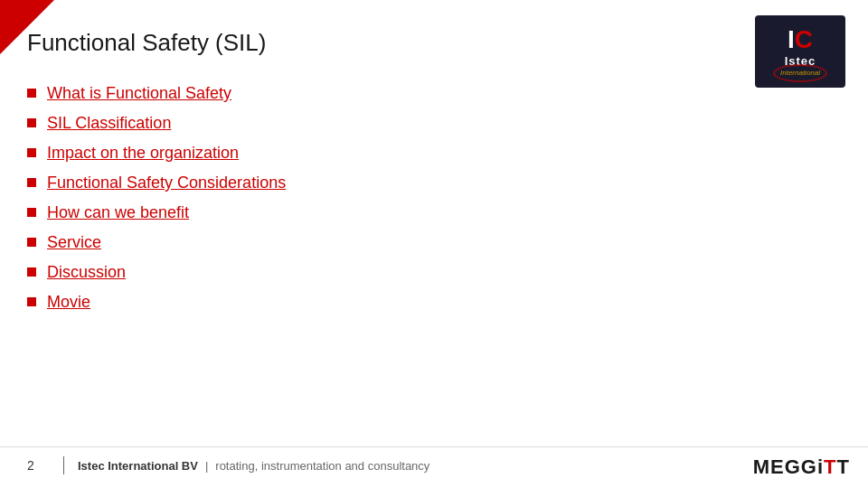 The height and width of the screenshot is (488, 868). Describe the element at coordinates (380, 43) in the screenshot. I see `page-title: Functional Safety (SIL)` at that location.